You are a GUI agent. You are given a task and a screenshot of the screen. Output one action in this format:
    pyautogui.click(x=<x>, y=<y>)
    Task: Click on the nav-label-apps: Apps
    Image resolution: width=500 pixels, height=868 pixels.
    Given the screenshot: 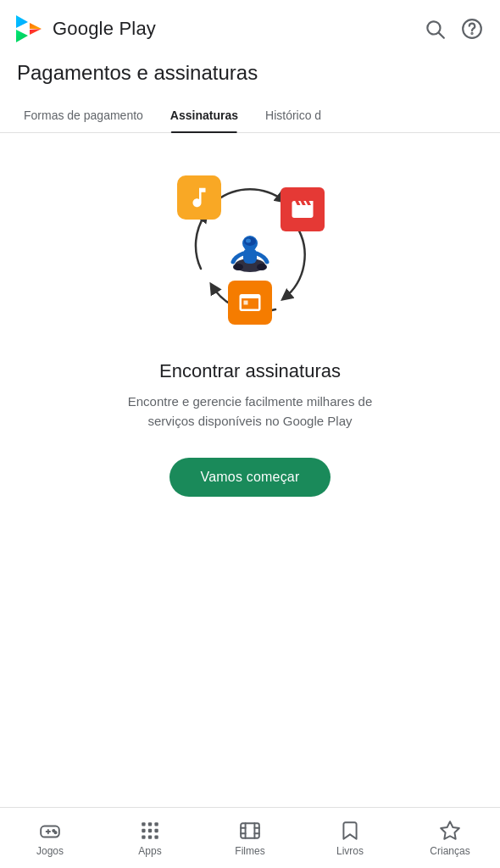 What is the action you would take?
    pyautogui.click(x=149, y=851)
    